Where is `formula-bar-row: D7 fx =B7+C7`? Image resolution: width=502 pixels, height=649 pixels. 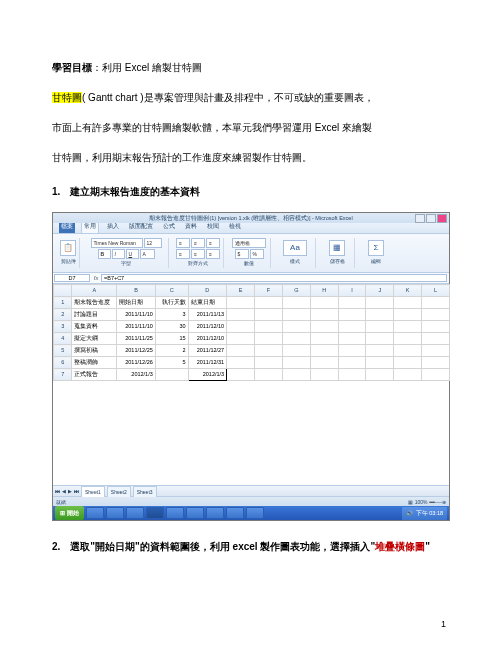 formula-bar-row: D7 fx =B7+C7 is located at coordinates (251, 278).